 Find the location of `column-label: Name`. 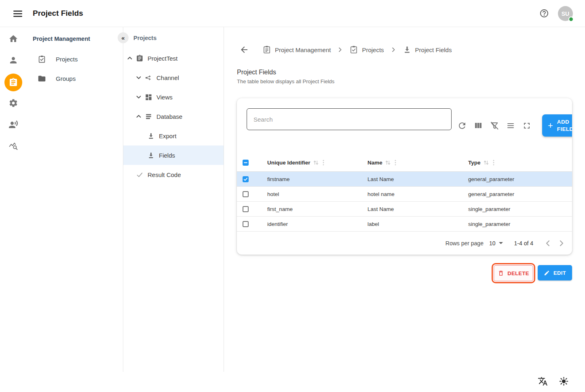

column-label: Name is located at coordinates (375, 162).